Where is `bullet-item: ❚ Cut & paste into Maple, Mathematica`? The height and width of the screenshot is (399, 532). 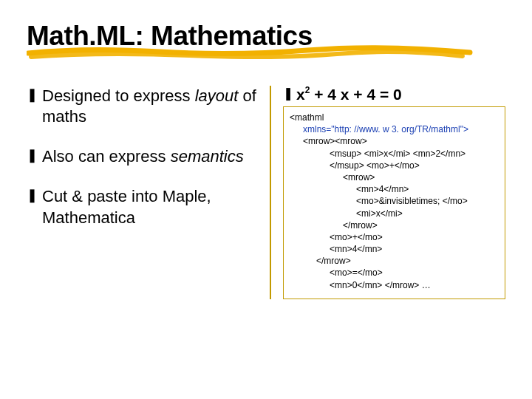
bullet-item: ❚ Cut & paste into Maple, Mathematica is located at coordinates (142, 207).